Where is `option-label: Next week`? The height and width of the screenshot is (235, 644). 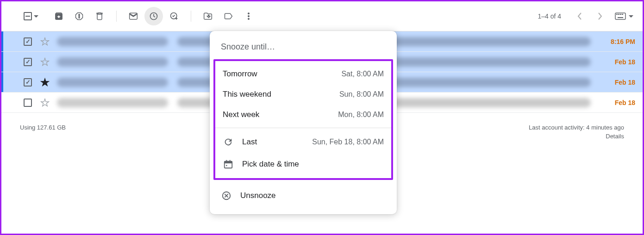
option-label: Next week is located at coordinates (281, 115).